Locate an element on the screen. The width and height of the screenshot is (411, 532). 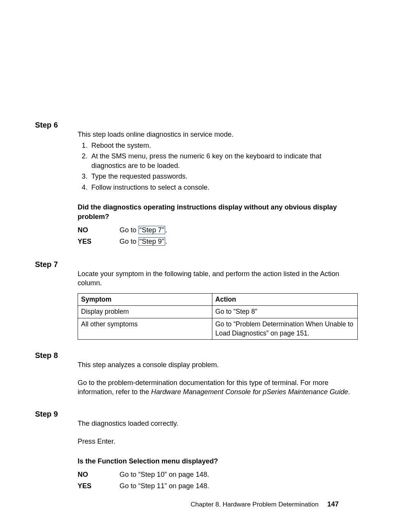
step-8-p1: This step analyzes a console display pro… is located at coordinates (218, 365).